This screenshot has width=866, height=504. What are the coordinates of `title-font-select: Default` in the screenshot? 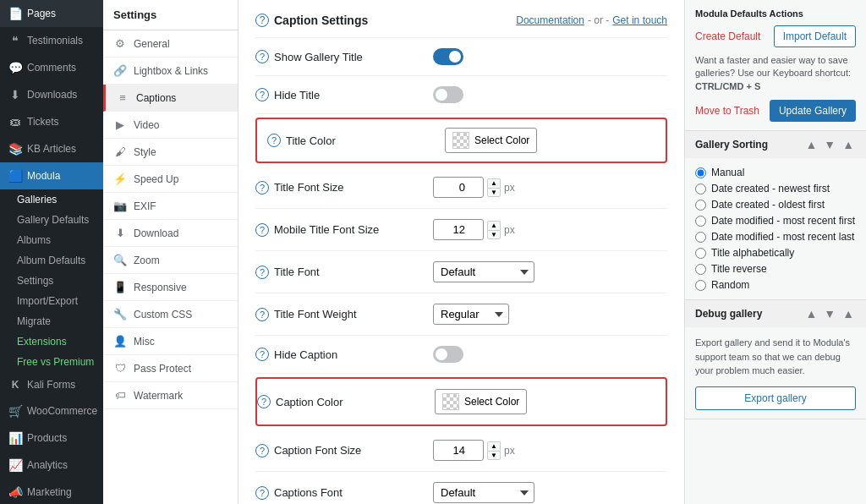 It's located at (484, 272).